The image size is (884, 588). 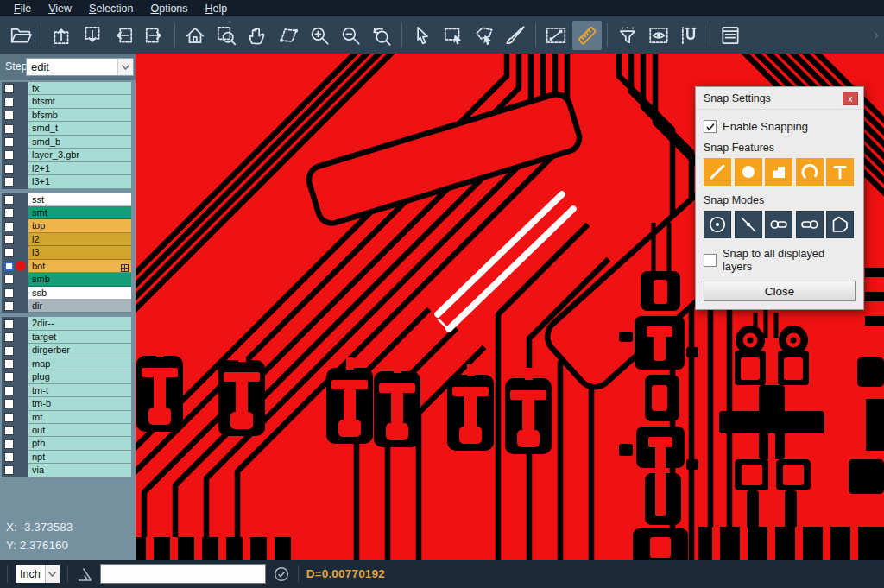 What do you see at coordinates (810, 224) in the screenshot?
I see `snap-pad-end-right-button` at bounding box center [810, 224].